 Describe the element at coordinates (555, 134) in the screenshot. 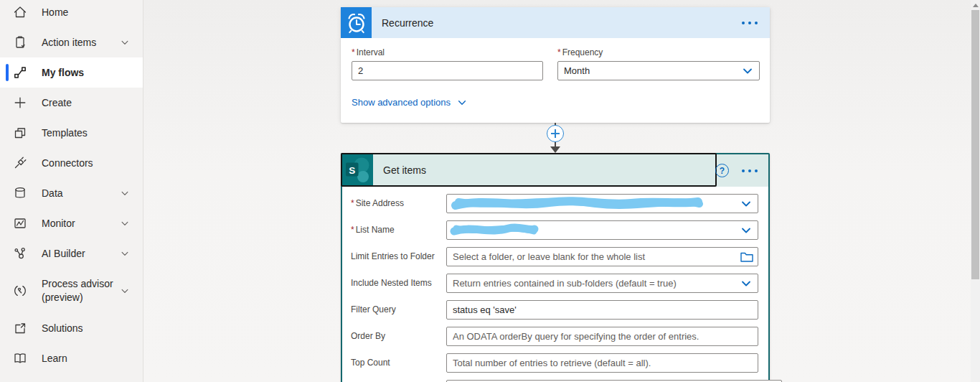

I see `insert-step-button` at that location.